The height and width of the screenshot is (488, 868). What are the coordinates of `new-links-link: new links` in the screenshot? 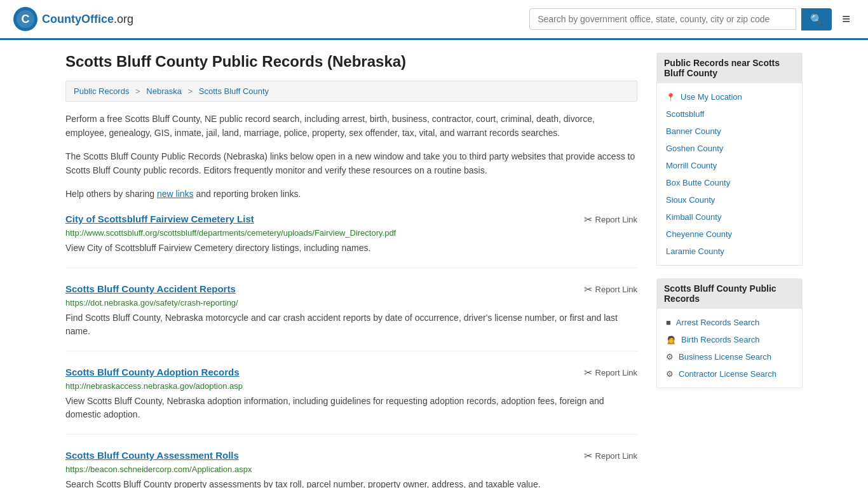 It's located at (175, 194).